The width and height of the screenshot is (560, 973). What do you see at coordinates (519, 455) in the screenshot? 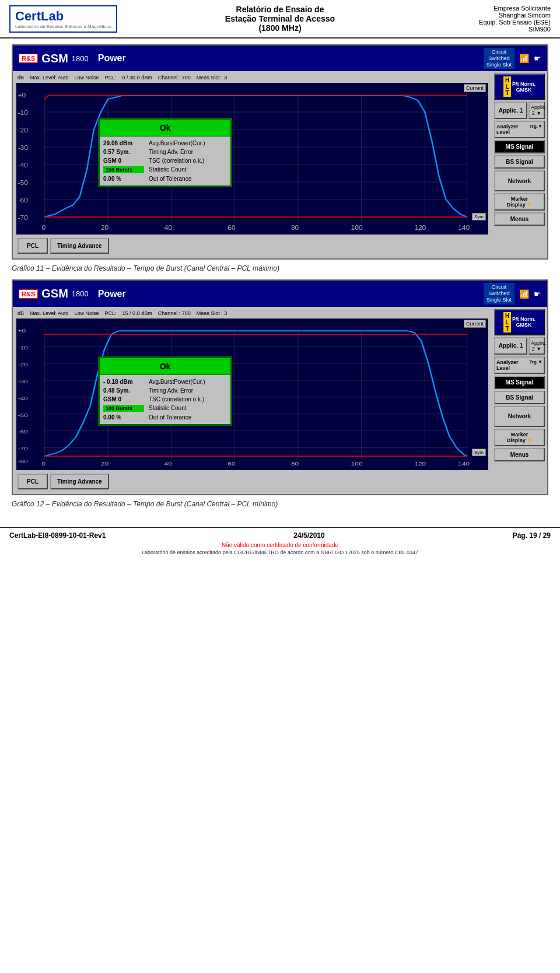
I see `menus-btn-2: Menus` at bounding box center [519, 455].